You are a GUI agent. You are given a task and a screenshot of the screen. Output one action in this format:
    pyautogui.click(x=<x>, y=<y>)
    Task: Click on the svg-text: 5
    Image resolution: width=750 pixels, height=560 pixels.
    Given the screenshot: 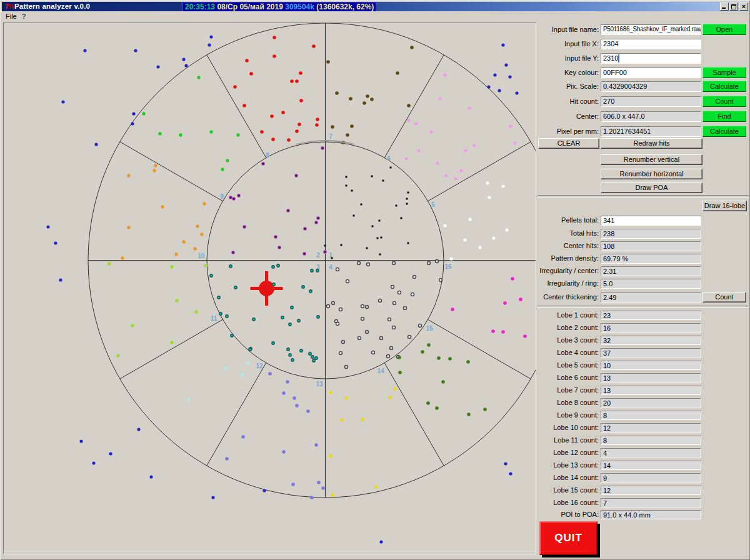 What is the action you would take?
    pyautogui.click(x=433, y=205)
    